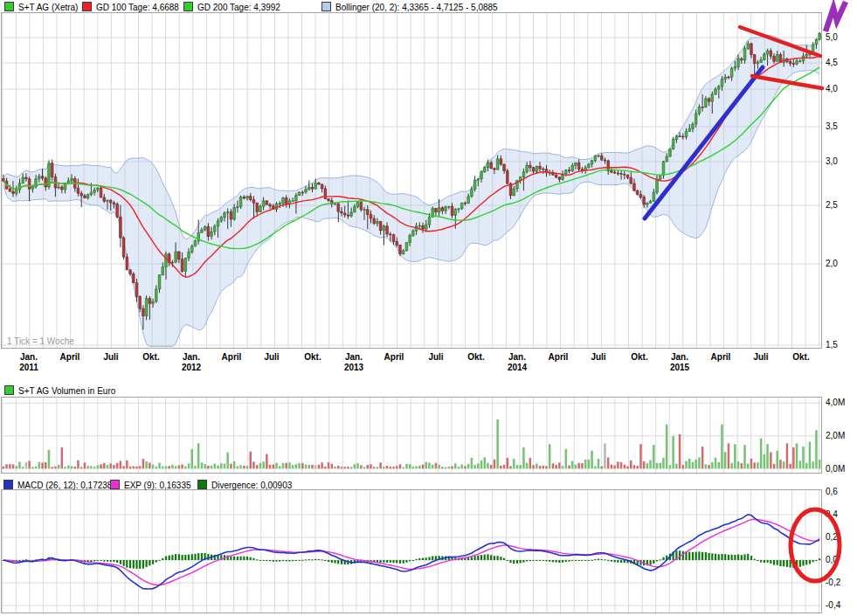 This screenshot has height=616, width=857. I want to click on macd-tick-label: 0,6, so click(832, 492).